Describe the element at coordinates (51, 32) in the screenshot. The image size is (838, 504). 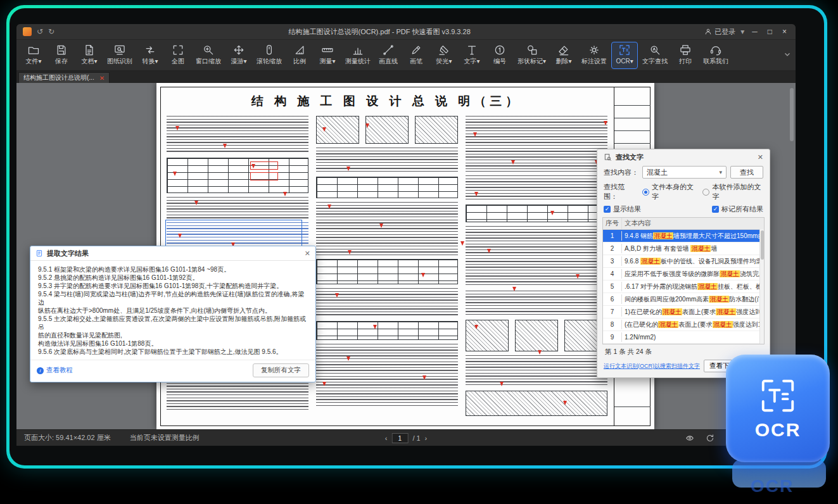
I see `redo-icon: ↻` at that location.